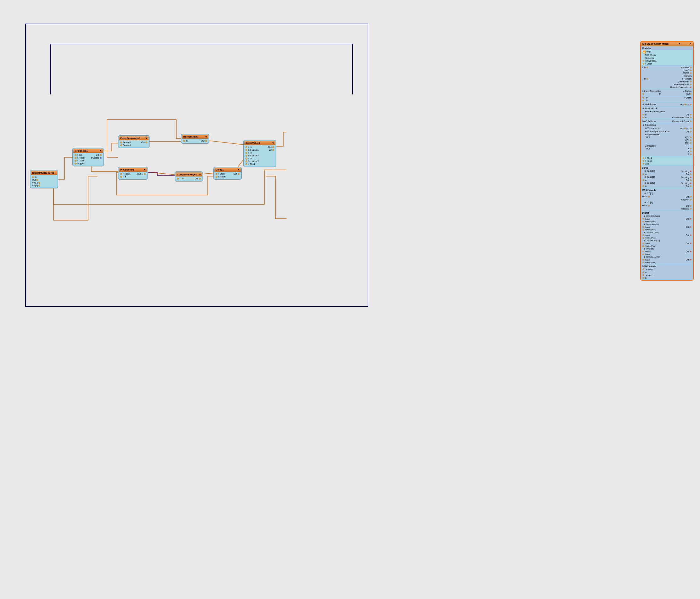 This screenshot has height=599, width=700. I want to click on i2c0-in-dot, so click(649, 197).